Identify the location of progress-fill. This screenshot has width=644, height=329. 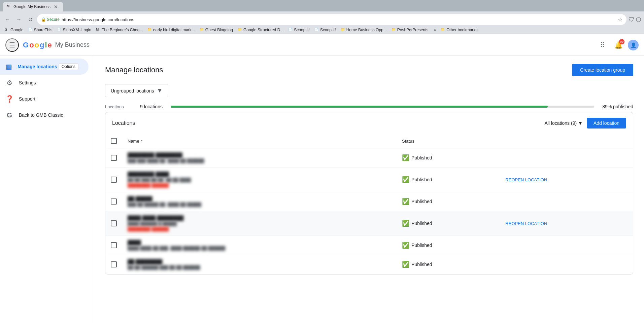
(359, 107).